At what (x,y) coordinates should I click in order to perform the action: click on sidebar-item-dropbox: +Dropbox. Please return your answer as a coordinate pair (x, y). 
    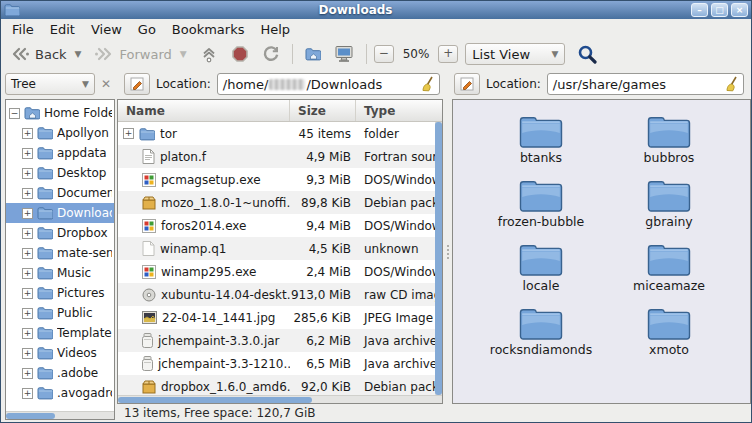
    Looking at the image, I should click on (60, 233).